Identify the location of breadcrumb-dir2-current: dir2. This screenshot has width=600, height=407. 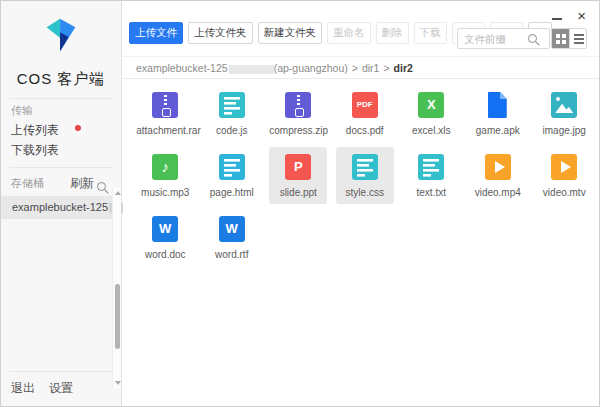
(404, 68).